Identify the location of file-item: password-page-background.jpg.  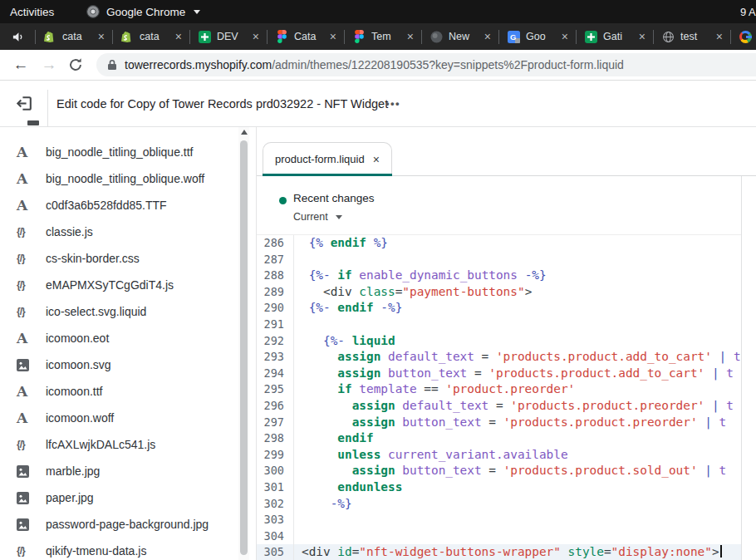
(120, 524).